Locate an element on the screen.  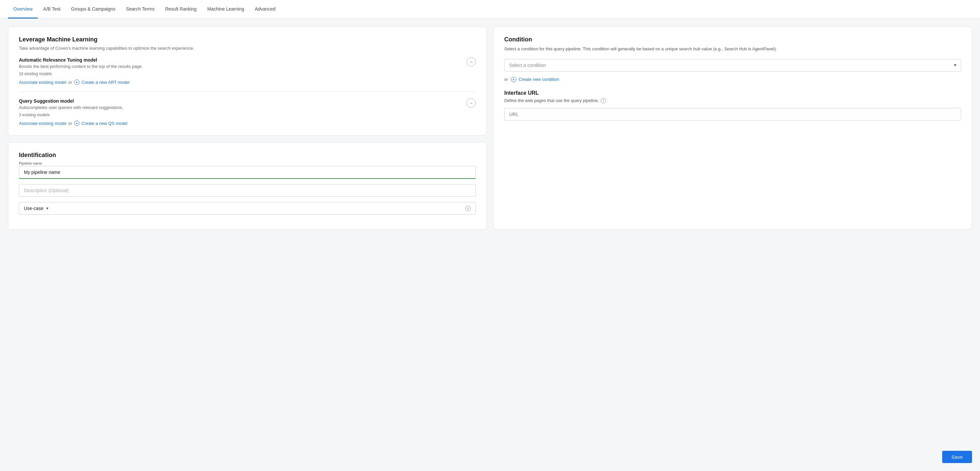
pipeline-name-label: Pipeline name is located at coordinates (247, 163).